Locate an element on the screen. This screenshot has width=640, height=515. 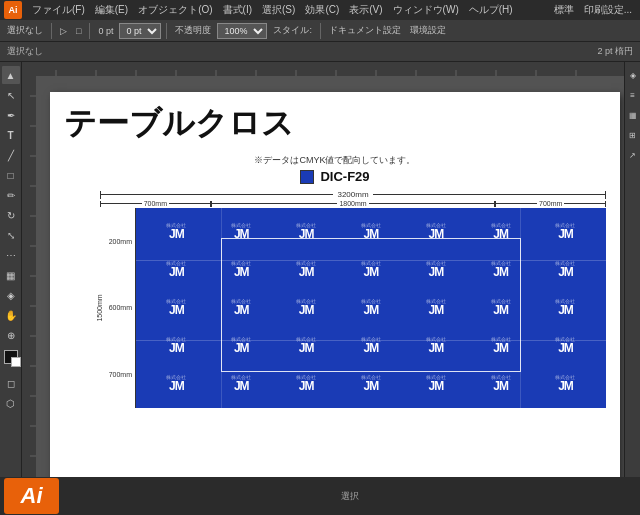
logo-35: 株式会社JM is located at coordinates (565, 384).